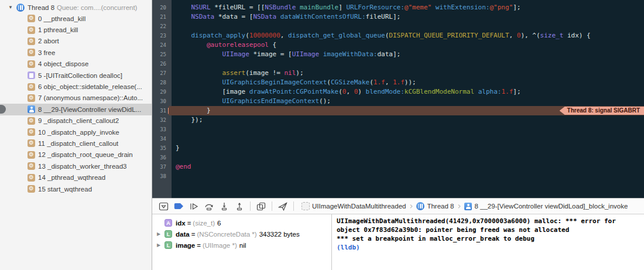  I want to click on stack-frame-row: ⚙1 pthread_kill, so click(76, 29).